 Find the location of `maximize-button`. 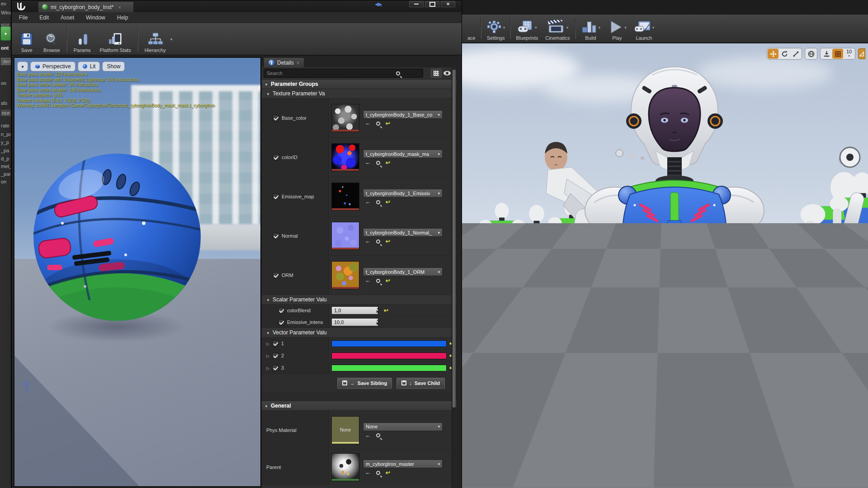

maximize-button is located at coordinates (432, 4).